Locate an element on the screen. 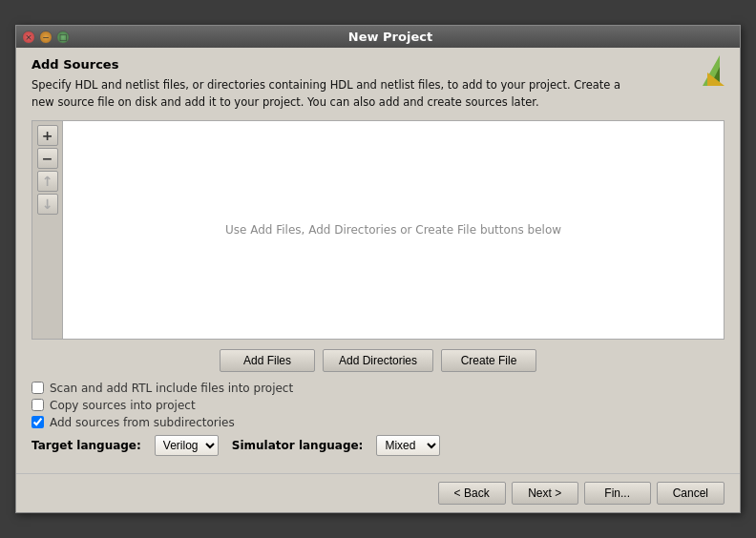  back-button: < Back is located at coordinates (472, 493).